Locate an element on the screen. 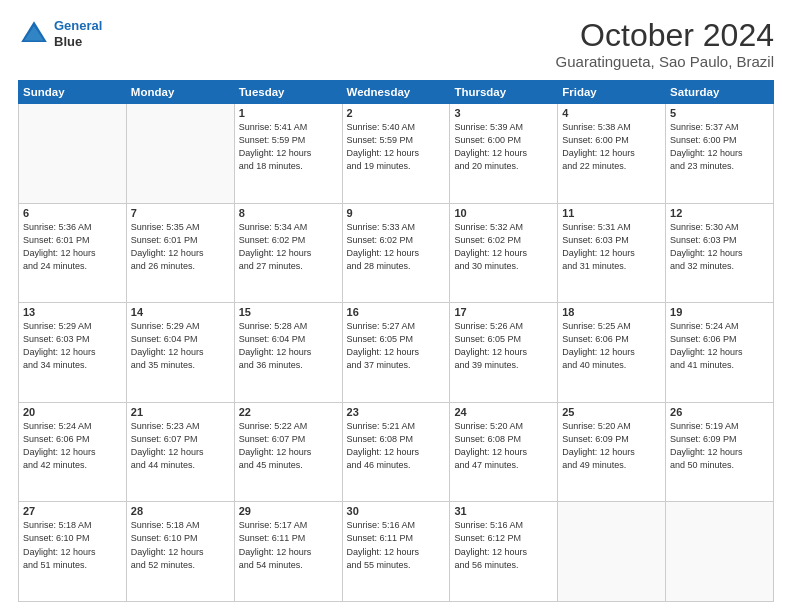 The height and width of the screenshot is (612, 792). day-info: Sunrise: 5:40 AM Sunset: 5:59 PM Dayligh… is located at coordinates (396, 147).